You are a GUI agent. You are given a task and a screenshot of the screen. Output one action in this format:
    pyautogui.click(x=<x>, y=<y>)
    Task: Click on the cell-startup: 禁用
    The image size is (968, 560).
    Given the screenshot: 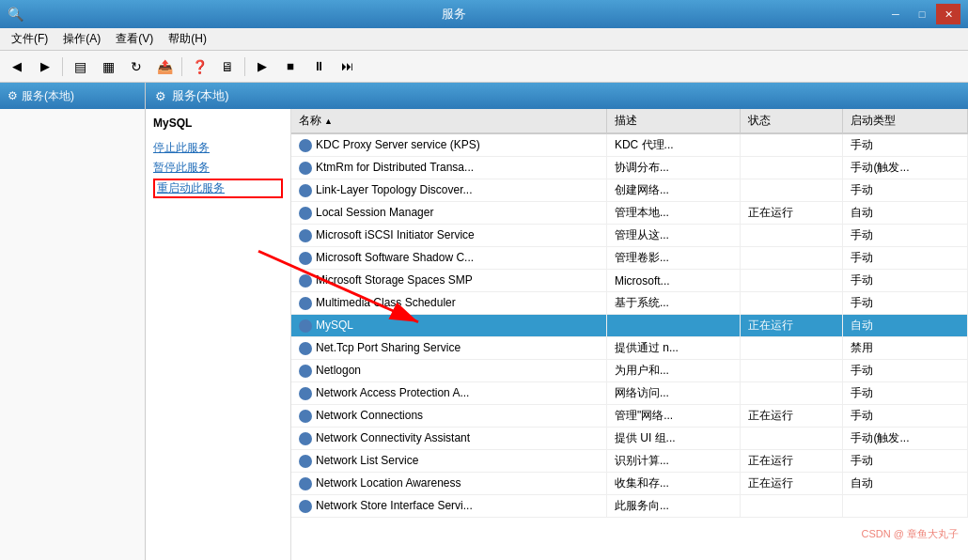 What is the action you would take?
    pyautogui.click(x=906, y=349)
    